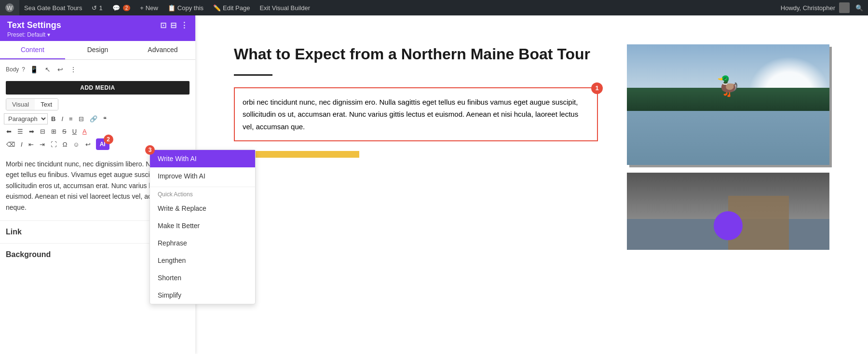 The height and width of the screenshot is (354, 868). Describe the element at coordinates (26, 119) in the screenshot. I see `paragraph-select: Paragraph` at that location.